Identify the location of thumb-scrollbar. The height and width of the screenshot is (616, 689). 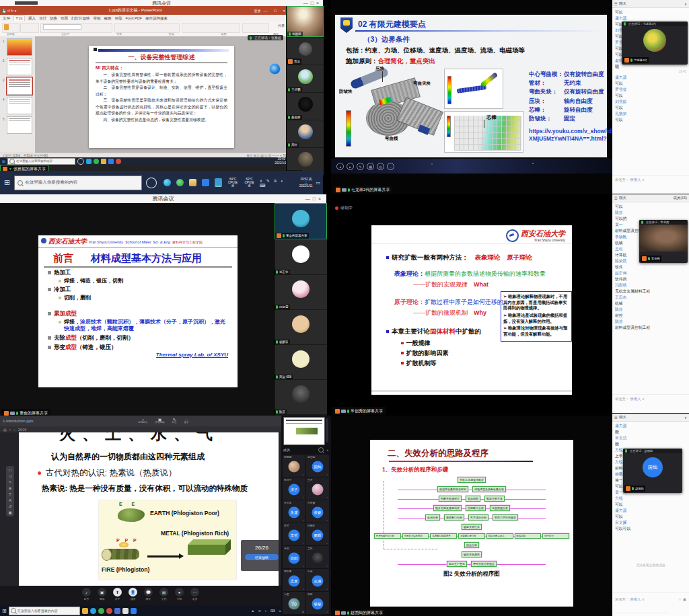
(327, 430).